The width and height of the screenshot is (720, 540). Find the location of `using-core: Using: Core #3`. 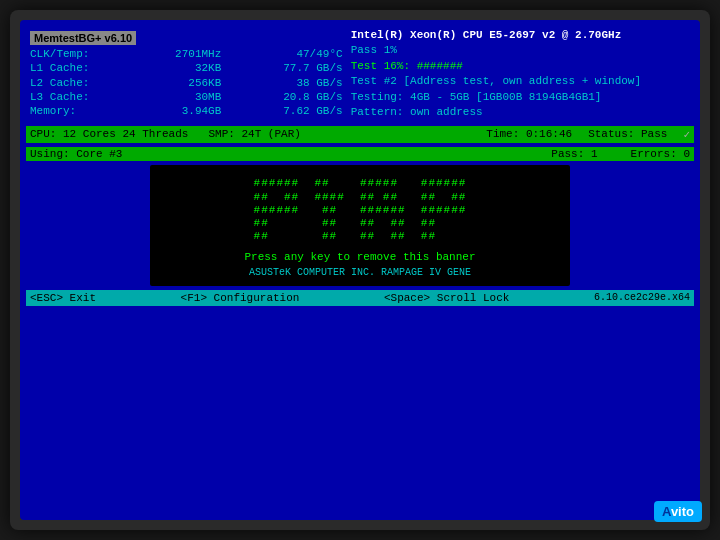

using-core: Using: Core #3 is located at coordinates (76, 154).